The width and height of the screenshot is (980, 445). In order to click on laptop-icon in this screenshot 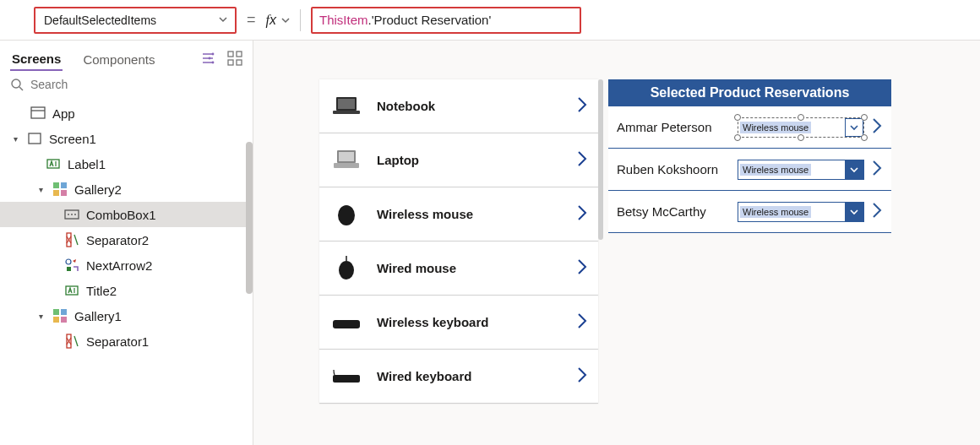, I will do `click(346, 160)`.